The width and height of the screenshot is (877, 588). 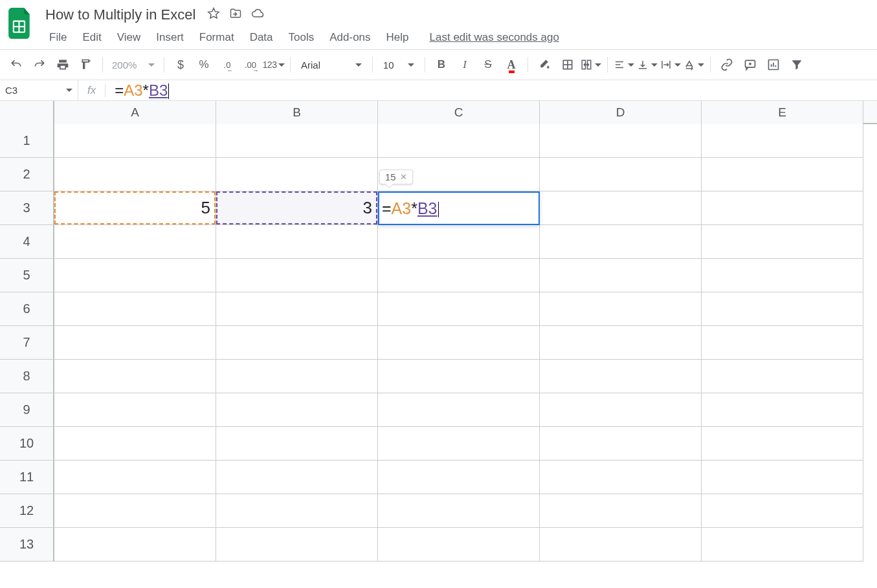 What do you see at coordinates (331, 65) in the screenshot?
I see `font-select: Arial` at bounding box center [331, 65].